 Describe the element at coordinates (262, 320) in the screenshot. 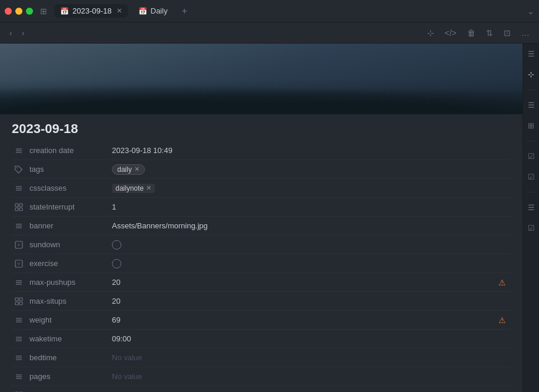

I see `property-row-weight: weight69⚠` at that location.